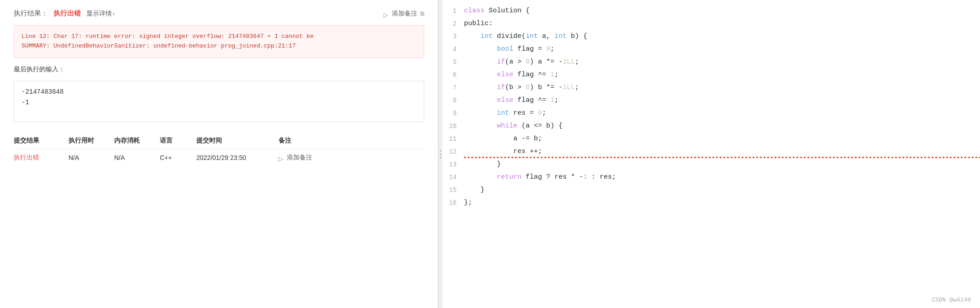 Image resolution: width=980 pixels, height=308 pixels. What do you see at coordinates (386, 14) in the screenshot?
I see `flag-icon` at bounding box center [386, 14].